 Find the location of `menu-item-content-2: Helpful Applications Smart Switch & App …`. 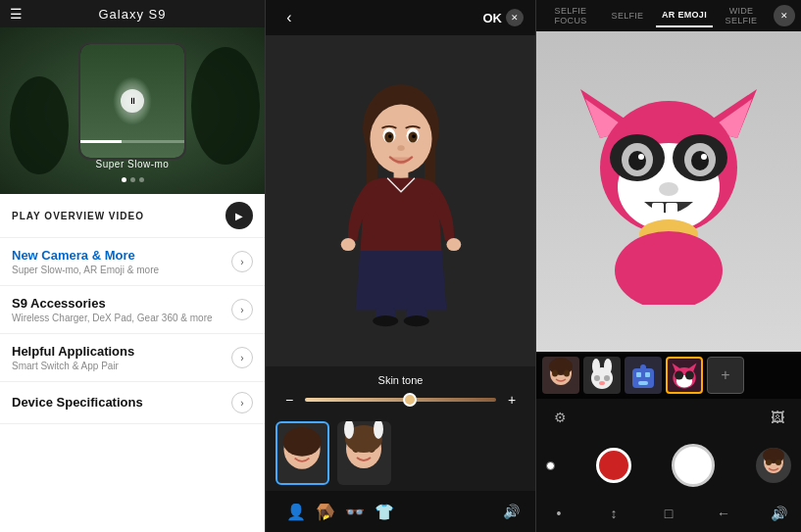

menu-item-content-2: Helpful Applications Smart Switch & App … is located at coordinates (73, 358).